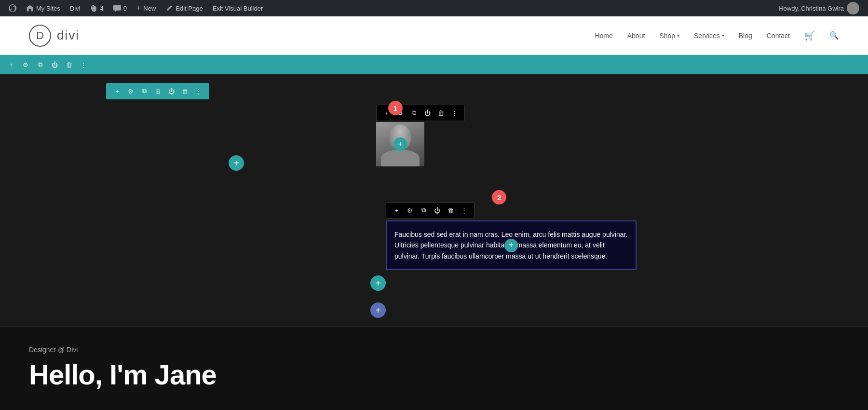  I want to click on text-settings-btn: ⚙, so click(410, 210).